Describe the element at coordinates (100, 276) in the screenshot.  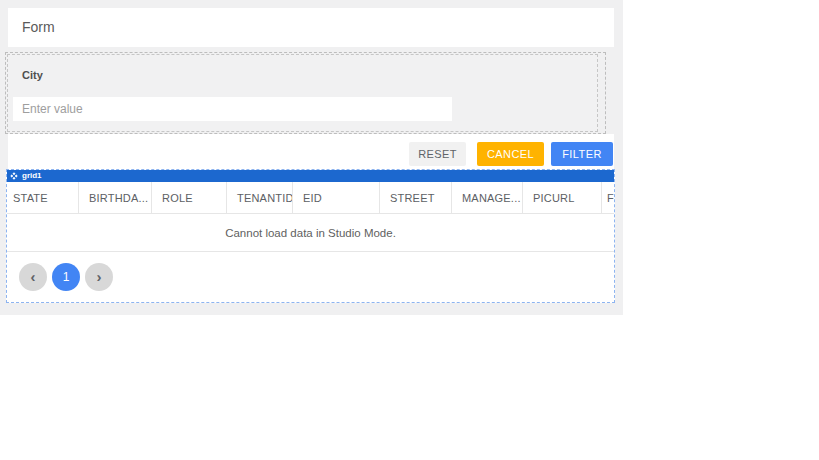
I see `chevron-right-icon: ›` at that location.